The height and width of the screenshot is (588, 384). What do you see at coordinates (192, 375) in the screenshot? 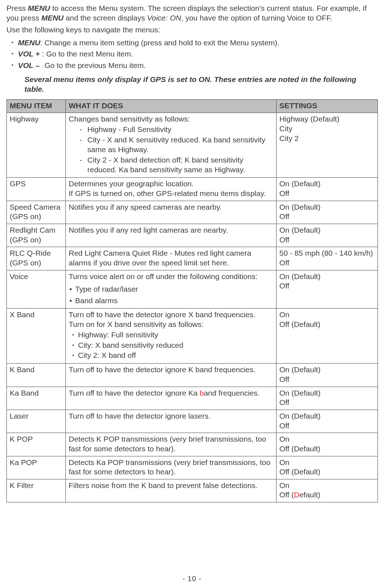
I see `table-row: K BandTurn off to have the detector igno…` at bounding box center [192, 375].